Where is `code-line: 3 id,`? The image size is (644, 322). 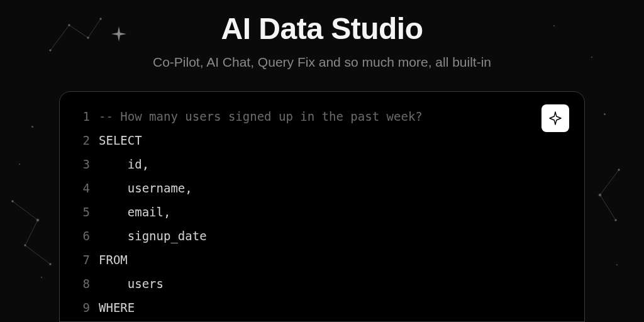
code-line: 3 id, is located at coordinates (322, 164).